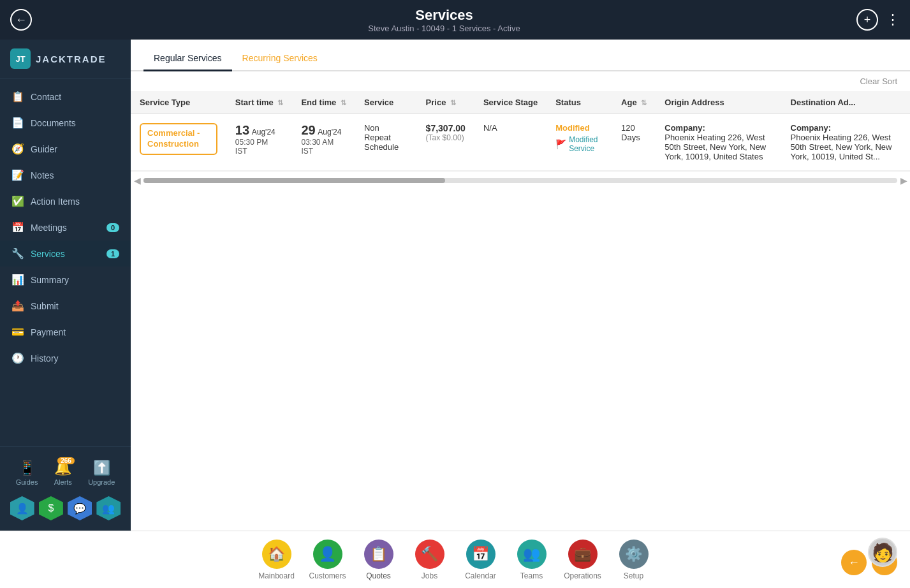 Image resolution: width=910 pixels, height=588 pixels. I want to click on nav-item-jobs: 🔨 Jobs, so click(430, 560).